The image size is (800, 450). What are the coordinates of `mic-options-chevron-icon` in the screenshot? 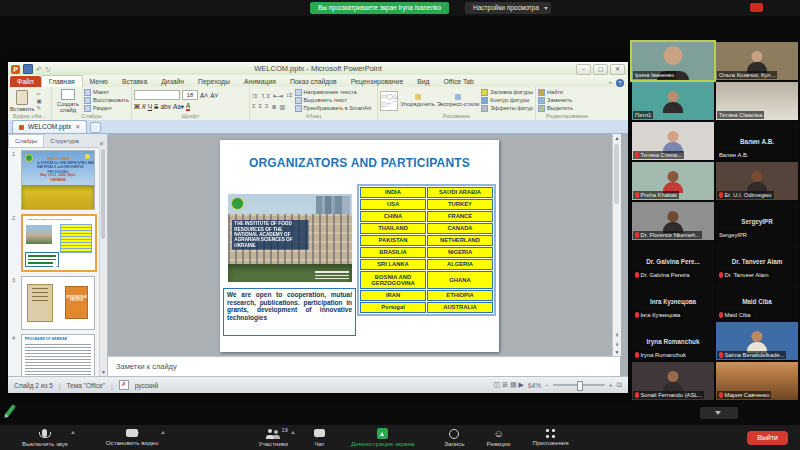 It's located at (73, 432).